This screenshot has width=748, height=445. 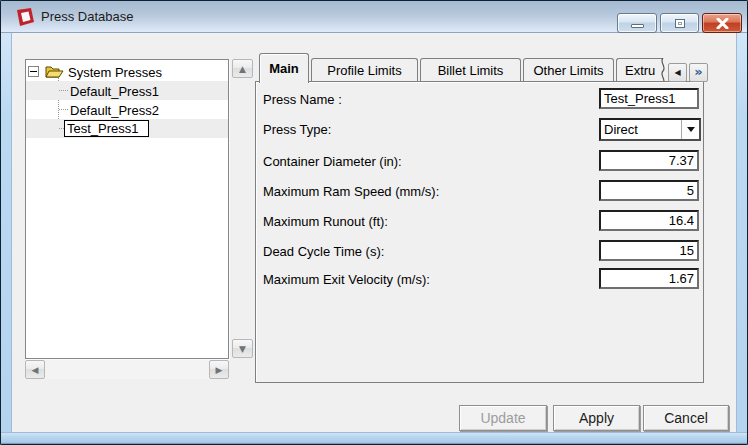 I want to click on tab-label: Extru, so click(x=640, y=70).